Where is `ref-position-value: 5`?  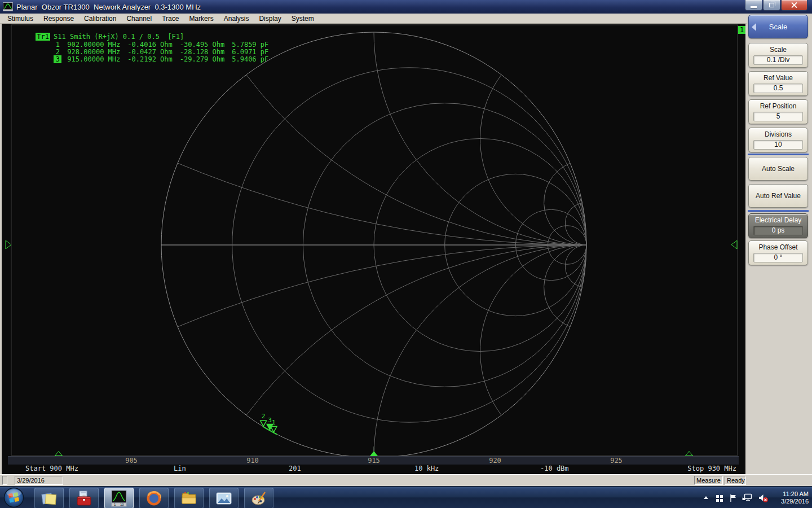
ref-position-value: 5 is located at coordinates (778, 116).